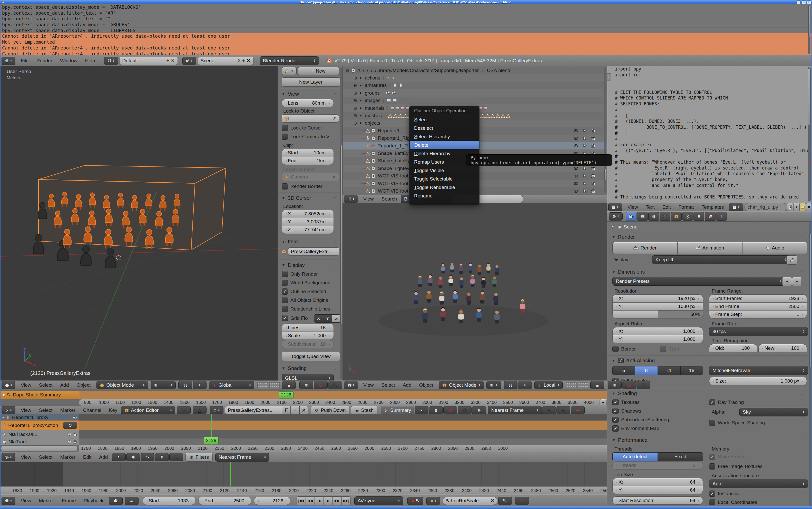 The image size is (812, 509). I want to click on new-text-button: +, so click(796, 207).